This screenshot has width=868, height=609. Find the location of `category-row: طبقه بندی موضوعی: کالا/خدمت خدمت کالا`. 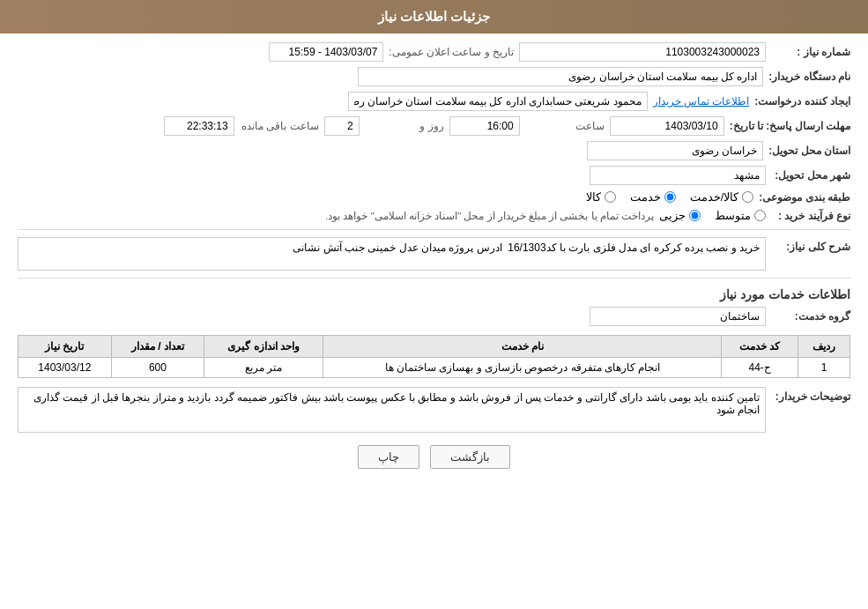

category-row: طبقه بندی موضوعی: کالا/خدمت خدمت کالا is located at coordinates (434, 197).